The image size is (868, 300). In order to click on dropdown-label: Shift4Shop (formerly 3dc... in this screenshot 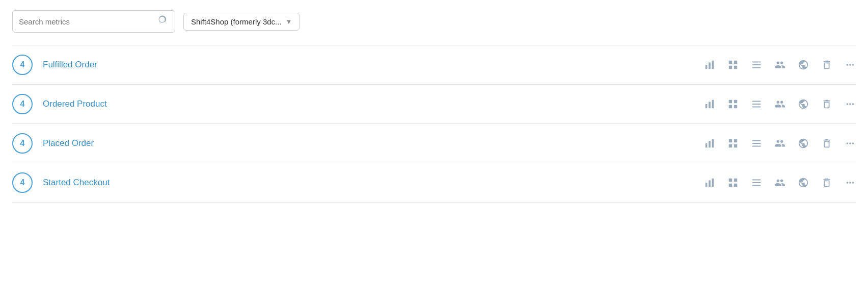, I will do `click(236, 21)`.